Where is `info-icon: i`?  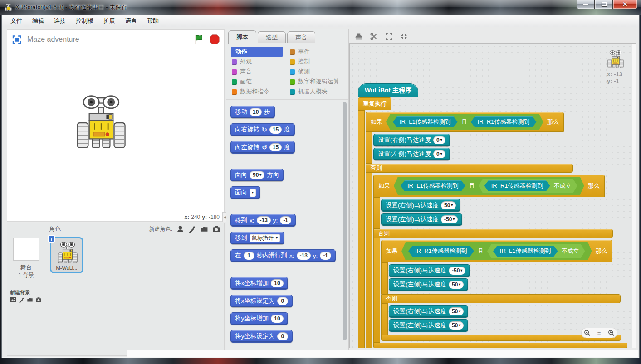 info-icon: i is located at coordinates (52, 238).